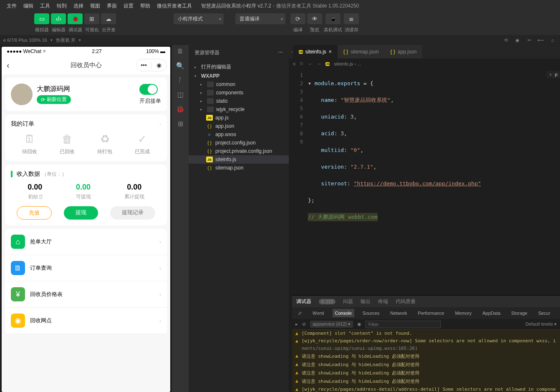  What do you see at coordinates (199, 19) in the screenshot?
I see `mode-dropdown: 小程序模式` at bounding box center [199, 19].